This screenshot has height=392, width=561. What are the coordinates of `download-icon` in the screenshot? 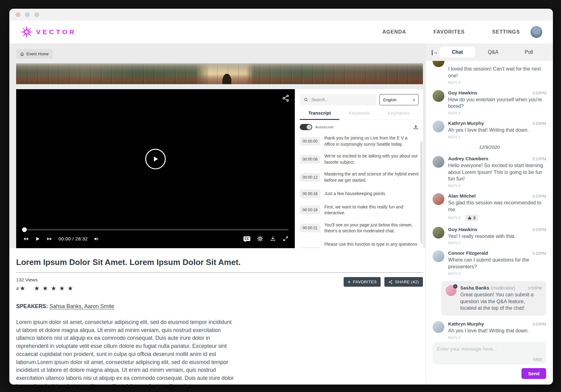 It's located at (273, 239).